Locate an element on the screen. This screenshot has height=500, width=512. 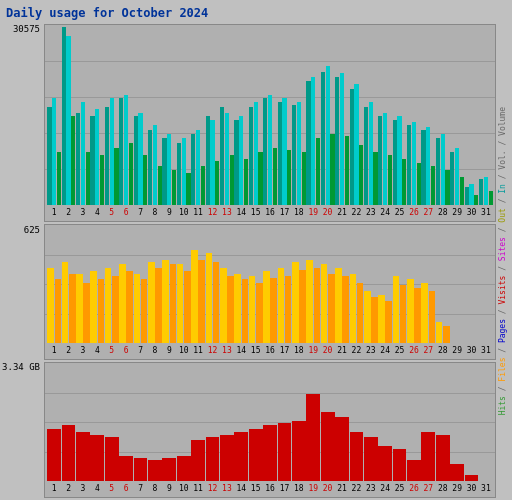
mid-x-label-day-22: 22 is located at coordinates (356, 351).